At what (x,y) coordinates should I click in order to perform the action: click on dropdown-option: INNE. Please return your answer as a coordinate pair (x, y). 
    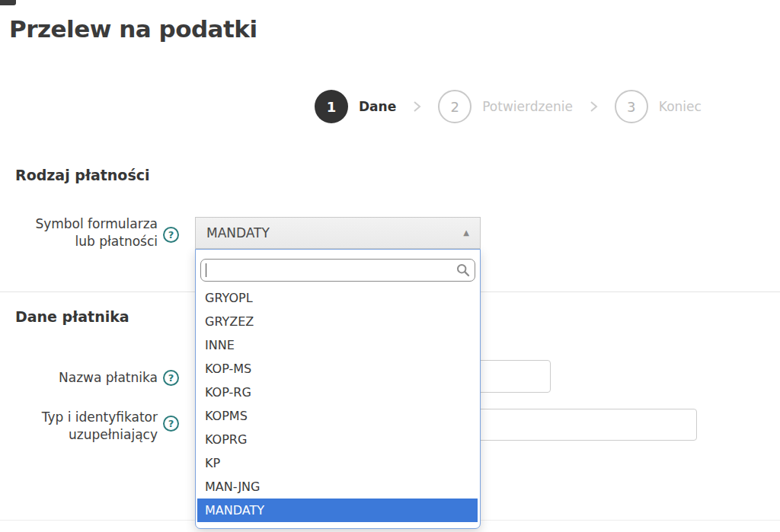
    Looking at the image, I should click on (337, 346).